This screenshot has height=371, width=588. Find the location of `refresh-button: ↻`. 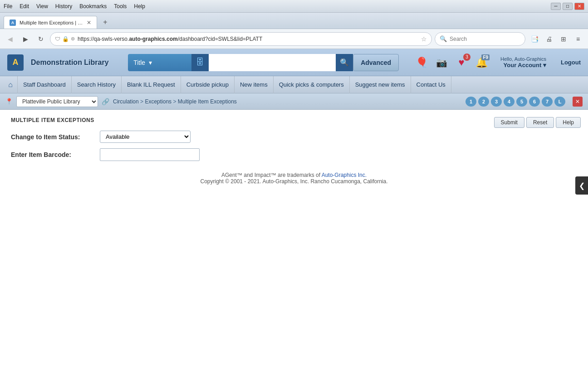

refresh-button: ↻ is located at coordinates (41, 39).